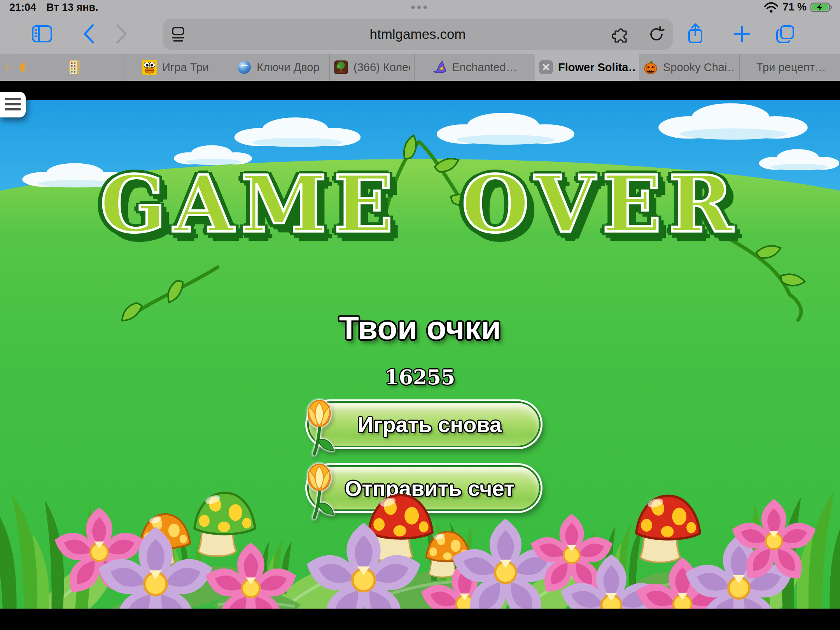 This screenshot has height=630, width=840. I want to click on duck-face-icon, so click(150, 67).